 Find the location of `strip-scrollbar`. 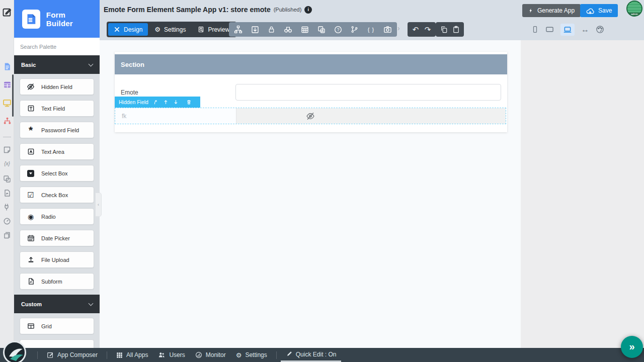

strip-scrollbar is located at coordinates (13, 96).